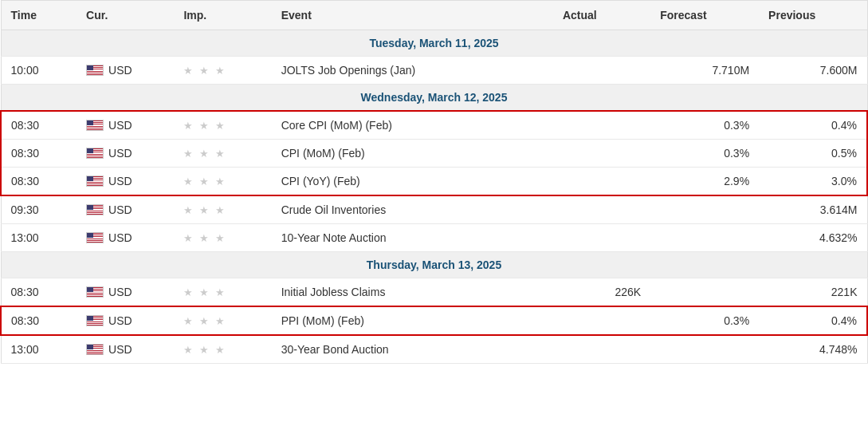 The image size is (868, 430). Describe the element at coordinates (813, 349) in the screenshot. I see `event-previous: 4.748%` at that location.